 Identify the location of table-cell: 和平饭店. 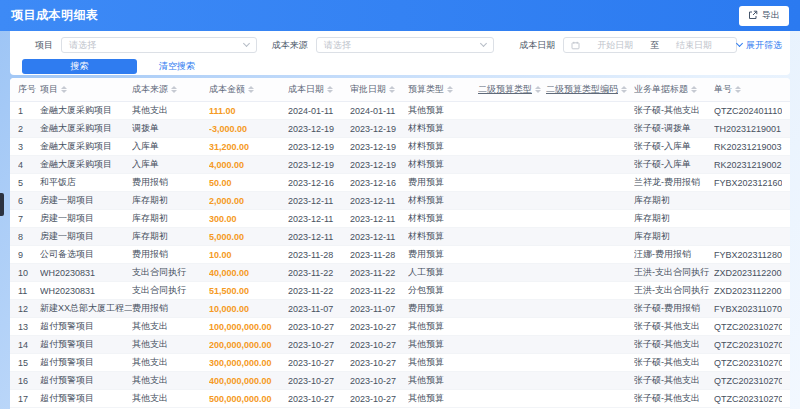
(86, 182).